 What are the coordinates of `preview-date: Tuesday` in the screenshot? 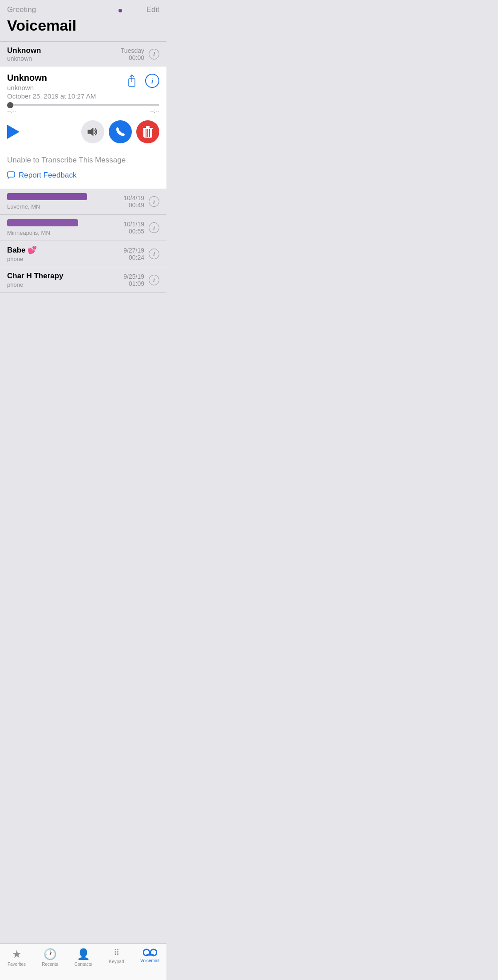 It's located at (132, 51).